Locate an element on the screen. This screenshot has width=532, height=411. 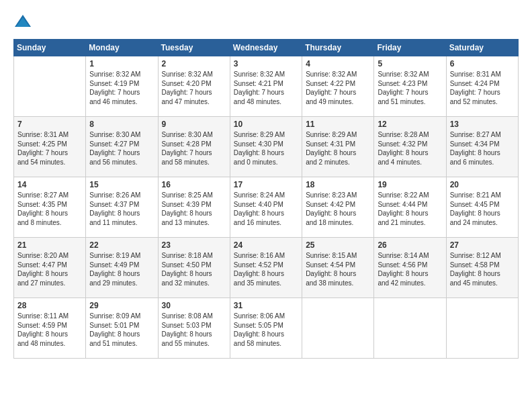
day-cell: 17Sunrise: 8:24 AM Sunset: 4:40 PM Dayli… is located at coordinates (266, 208).